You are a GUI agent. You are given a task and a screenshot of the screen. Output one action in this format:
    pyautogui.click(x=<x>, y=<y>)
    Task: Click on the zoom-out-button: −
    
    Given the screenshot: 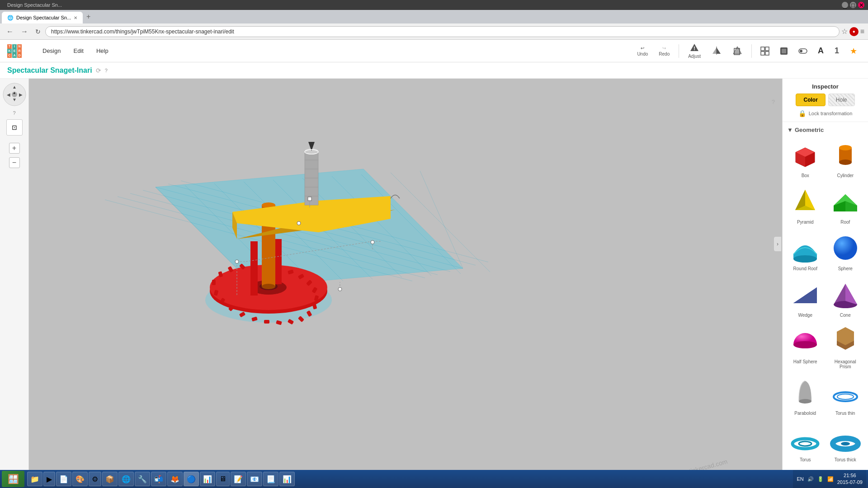 What is the action you would take?
    pyautogui.click(x=14, y=163)
    